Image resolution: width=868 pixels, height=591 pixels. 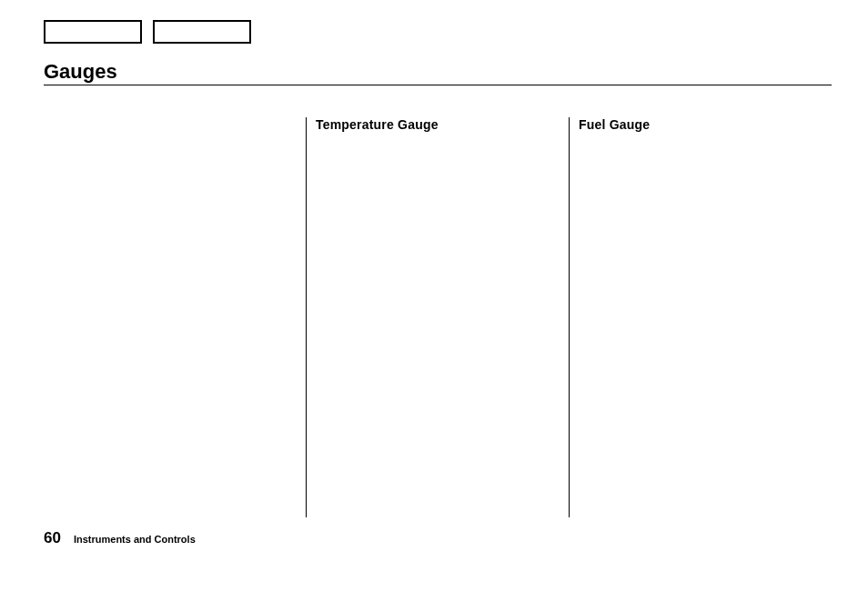 What do you see at coordinates (120, 538) in the screenshot?
I see `page-footer: 60 Instruments and Controls` at bounding box center [120, 538].